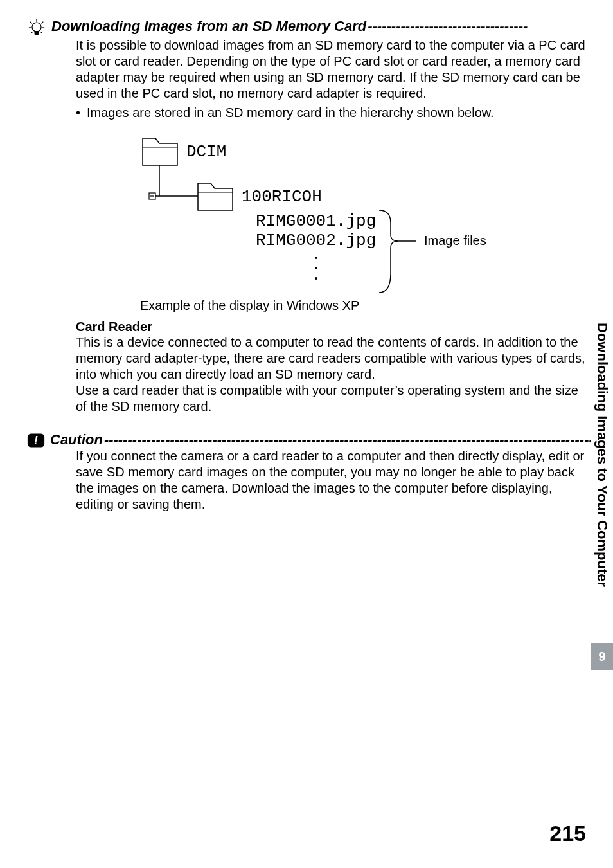 This screenshot has width=613, height=868. Describe the element at coordinates (602, 480) in the screenshot. I see `side-tab-label: Downloading Images to Your Computer` at that location.